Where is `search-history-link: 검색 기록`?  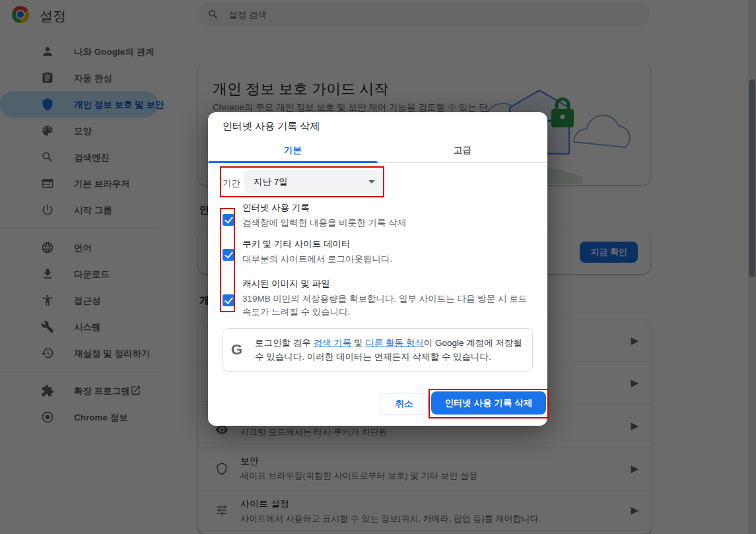 search-history-link: 검색 기록 is located at coordinates (333, 343).